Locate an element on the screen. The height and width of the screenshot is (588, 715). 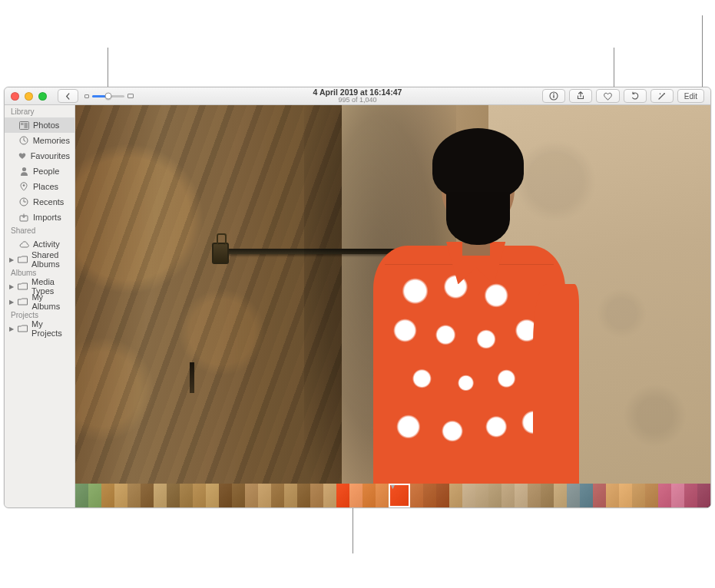
sidebar-item-shared-albums: ▶ Shared Albums is located at coordinates (40, 259).